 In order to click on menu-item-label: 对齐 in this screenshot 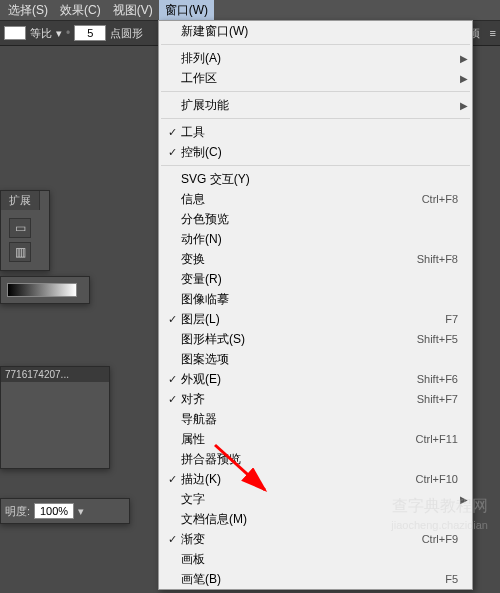, I will do `click(299, 400)`.